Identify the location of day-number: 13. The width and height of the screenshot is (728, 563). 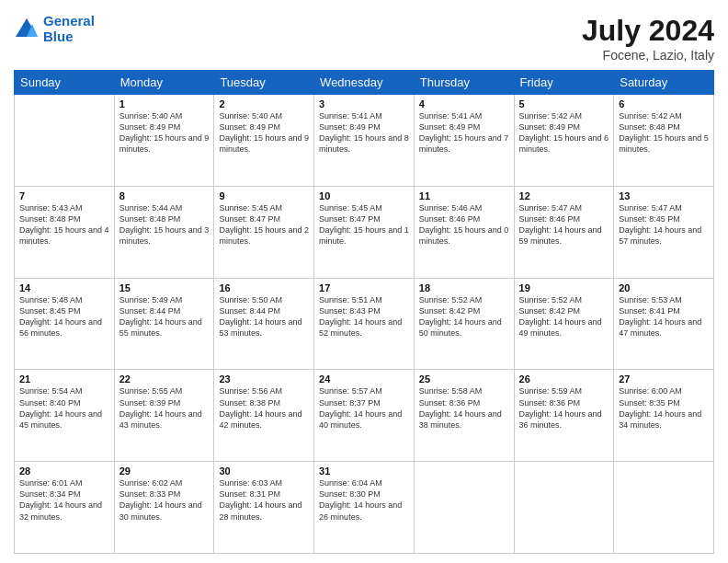
(664, 196).